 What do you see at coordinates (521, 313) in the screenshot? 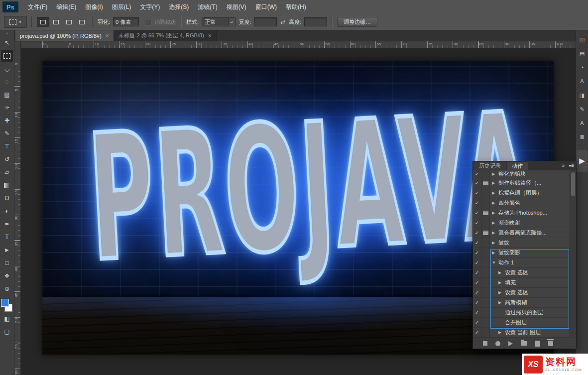
I see `action-row: ✓通过拷贝的图层` at bounding box center [521, 313].